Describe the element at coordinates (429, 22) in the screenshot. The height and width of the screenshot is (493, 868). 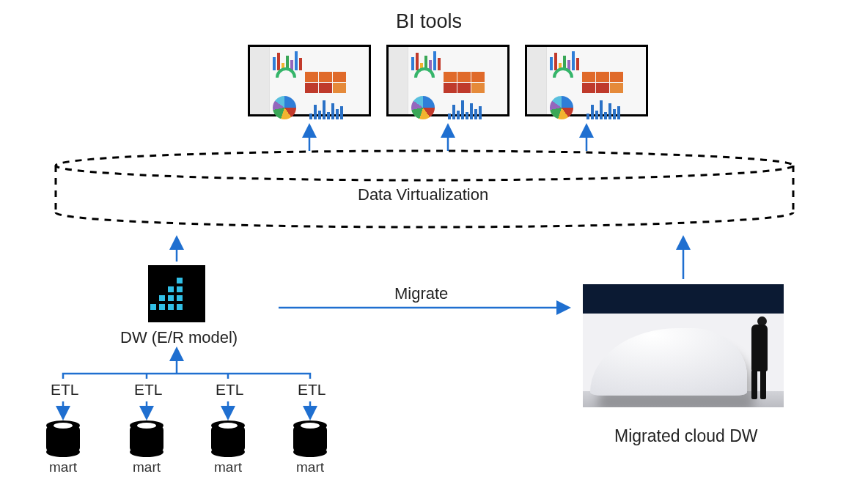
I see `bi-tools-title: BI tools` at that location.